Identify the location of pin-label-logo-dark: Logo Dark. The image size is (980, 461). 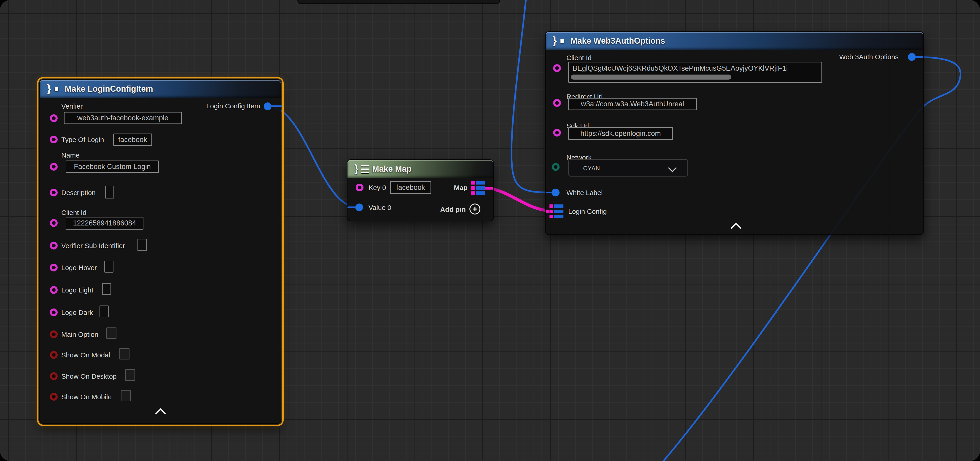
(77, 313).